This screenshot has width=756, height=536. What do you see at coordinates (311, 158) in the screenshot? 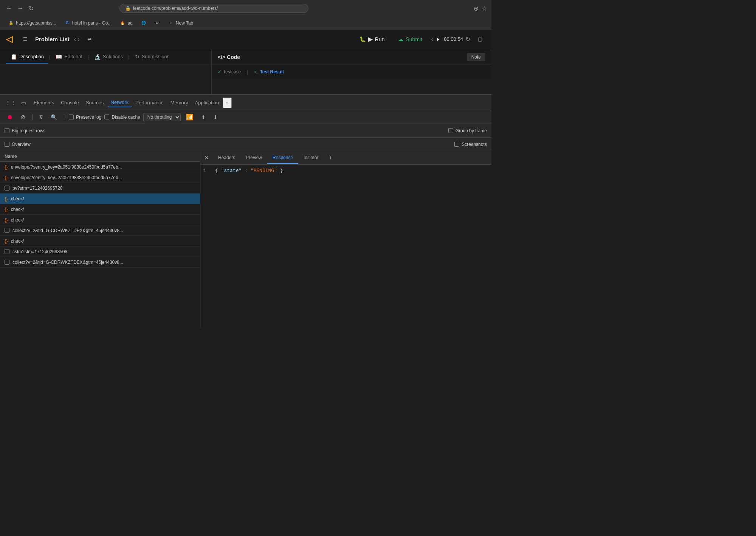
I see `detail-tab-initiator: Initiator` at bounding box center [311, 158].